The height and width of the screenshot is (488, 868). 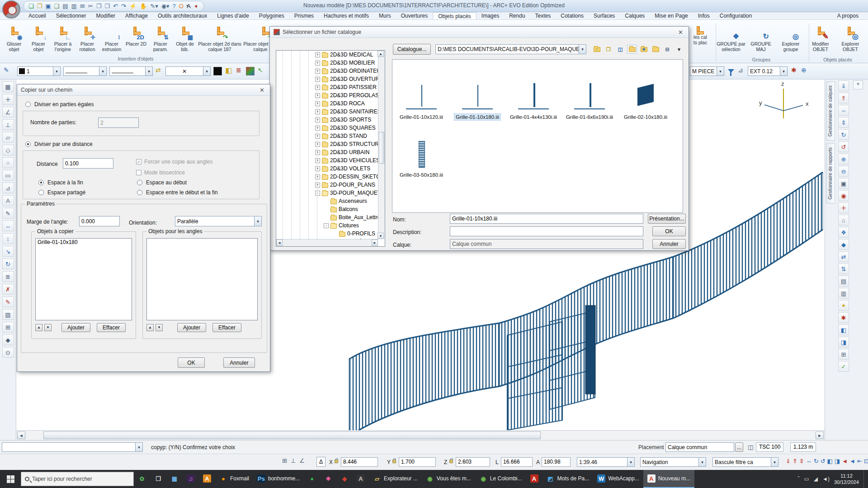 I want to click on tree-item: Boite_Aux_Lettres, so click(x=330, y=217).